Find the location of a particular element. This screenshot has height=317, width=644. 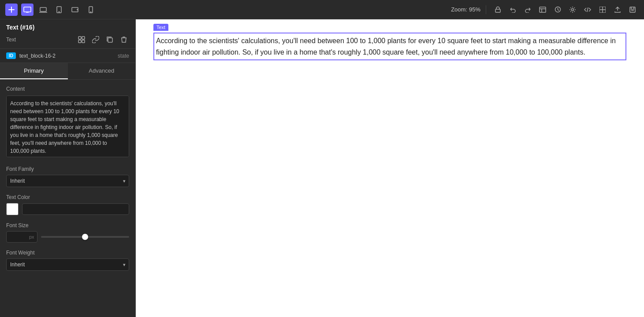

font-family-select-wrapper: Inherit Arial Georgia Helvetica Times Ne… is located at coordinates (68, 181).